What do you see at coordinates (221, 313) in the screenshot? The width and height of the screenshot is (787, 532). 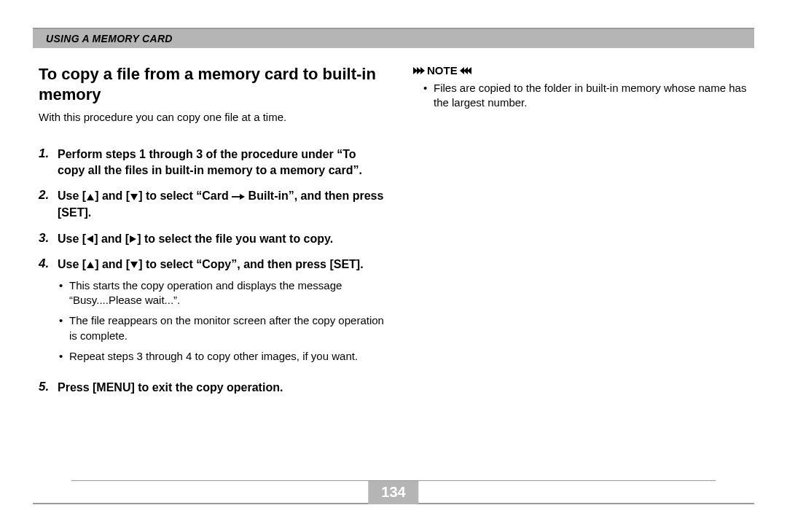 I see `step-body: Use [] and [] to select “Copy”, and then…` at bounding box center [221, 313].